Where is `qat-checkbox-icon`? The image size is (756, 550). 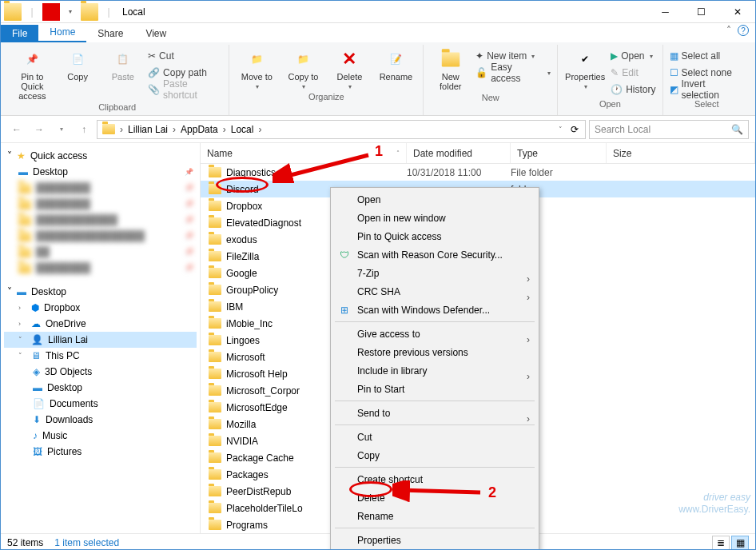
qat-checkbox-icon is located at coordinates (51, 12).